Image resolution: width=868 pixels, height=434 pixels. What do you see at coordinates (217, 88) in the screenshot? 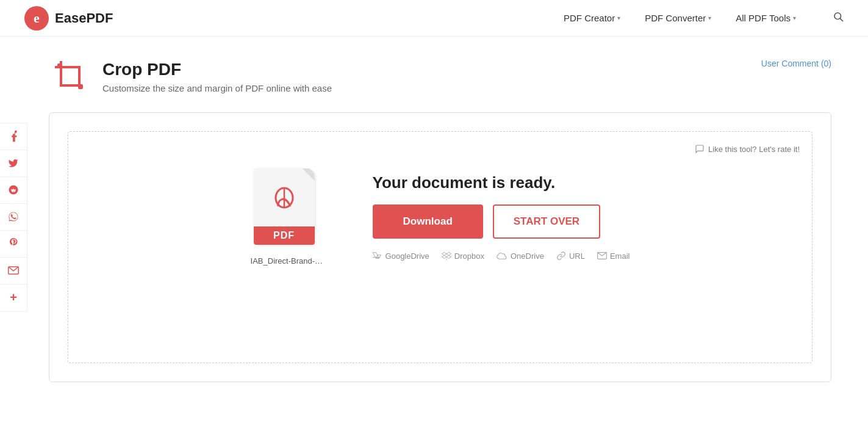
I see `page-subtitle: Customsize the size and margin of PDF on…` at bounding box center [217, 88].